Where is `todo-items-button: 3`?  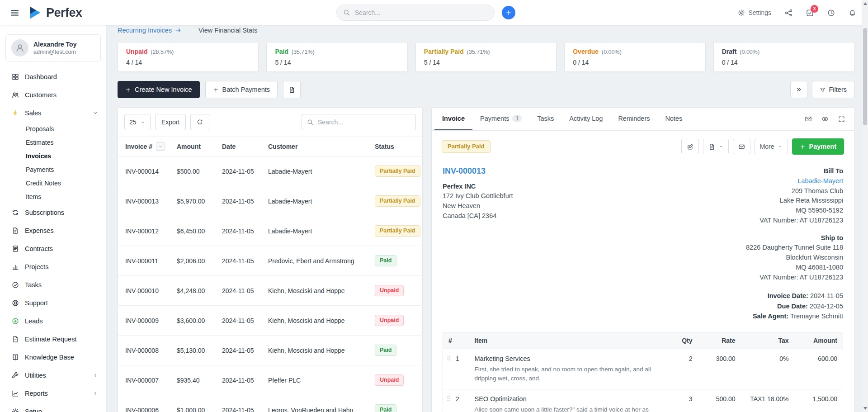
todo-items-button: 3 is located at coordinates (810, 13).